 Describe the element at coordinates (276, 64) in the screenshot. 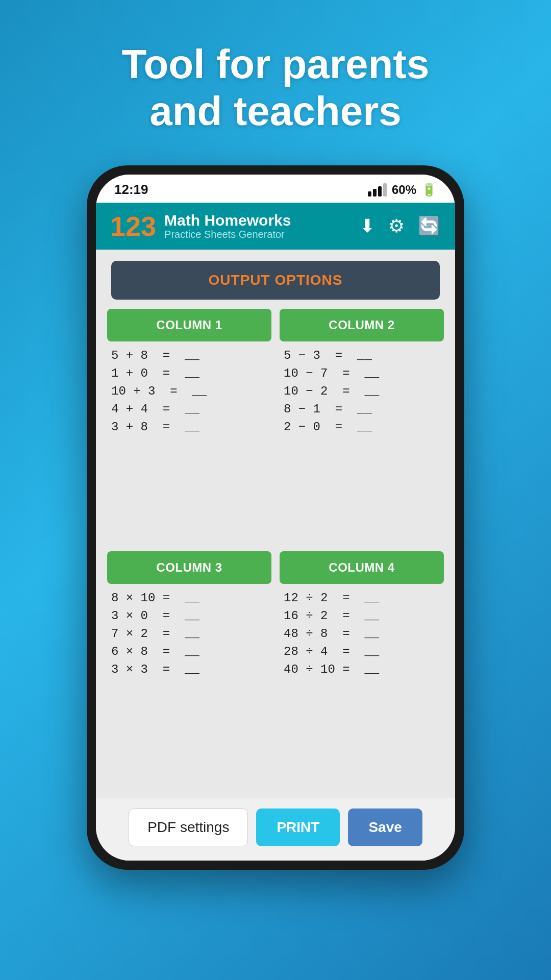

I see `hero-line1: Tool for parents` at that location.